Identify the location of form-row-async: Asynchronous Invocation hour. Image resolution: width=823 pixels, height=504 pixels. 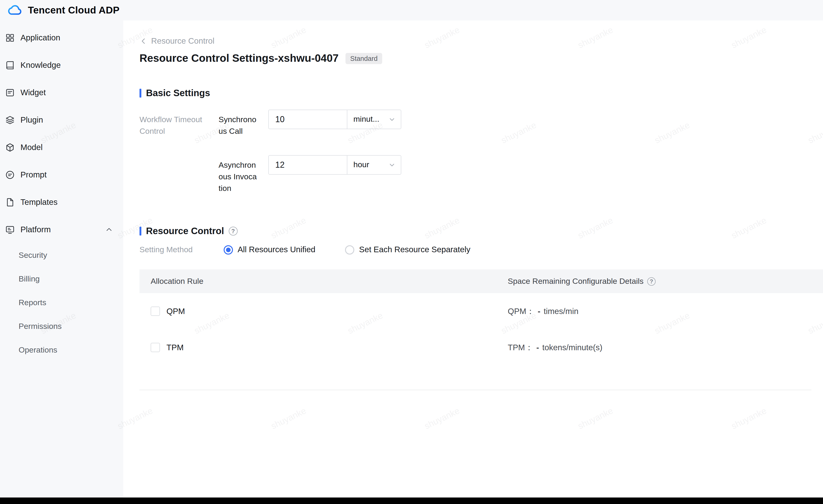
(481, 175).